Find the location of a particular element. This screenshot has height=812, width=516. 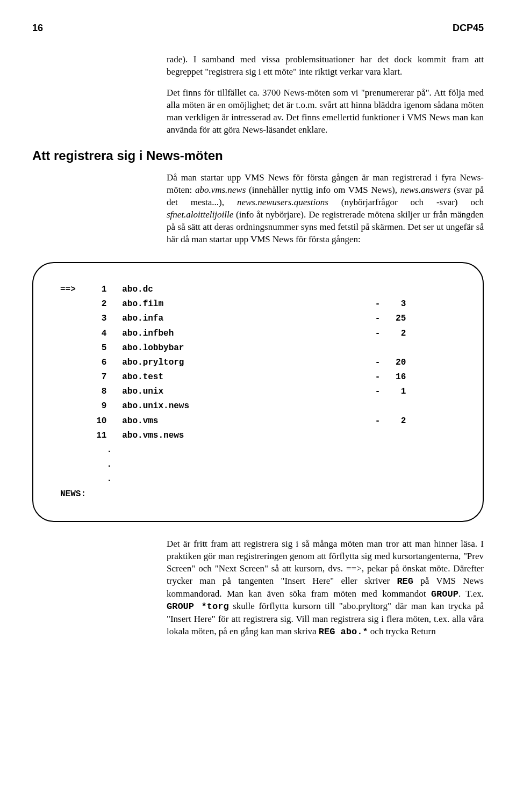

page-header: 16 DCP45 is located at coordinates (258, 28).